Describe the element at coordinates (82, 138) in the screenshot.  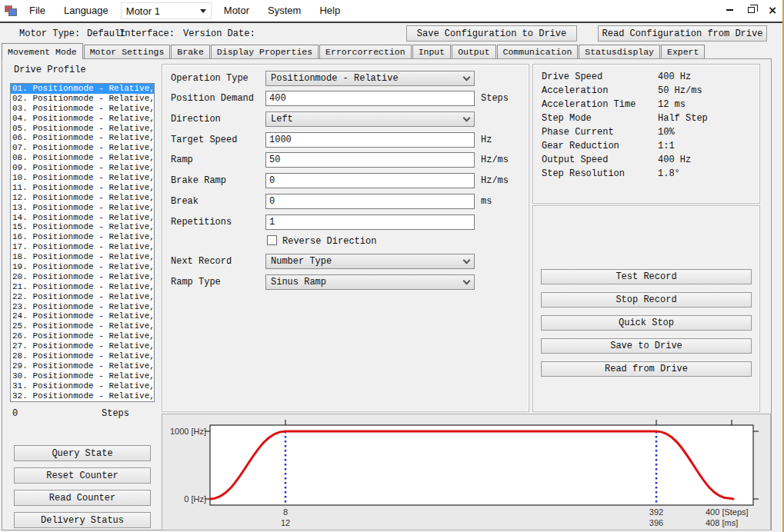
I see `list-item: 06. Positionmode - Relative, 4` at that location.